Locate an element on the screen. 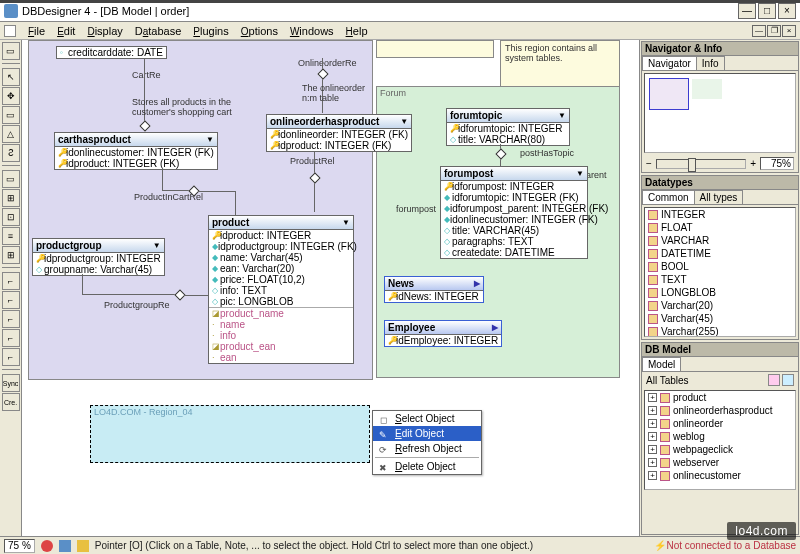 The height and width of the screenshot is (554, 800). maximize-button: □ is located at coordinates (767, 11).